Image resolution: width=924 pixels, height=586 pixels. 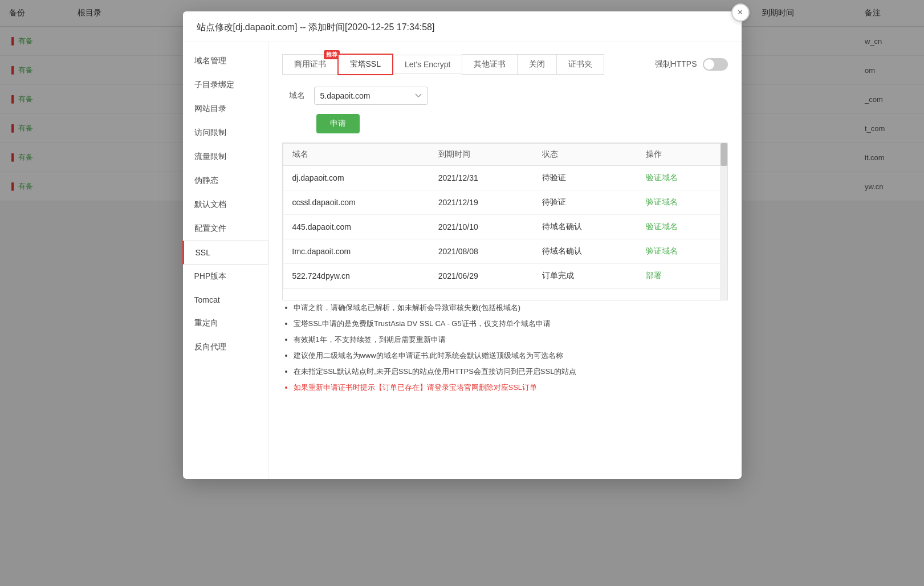 What do you see at coordinates (338, 124) in the screenshot?
I see `apply-button: 申请` at bounding box center [338, 124].